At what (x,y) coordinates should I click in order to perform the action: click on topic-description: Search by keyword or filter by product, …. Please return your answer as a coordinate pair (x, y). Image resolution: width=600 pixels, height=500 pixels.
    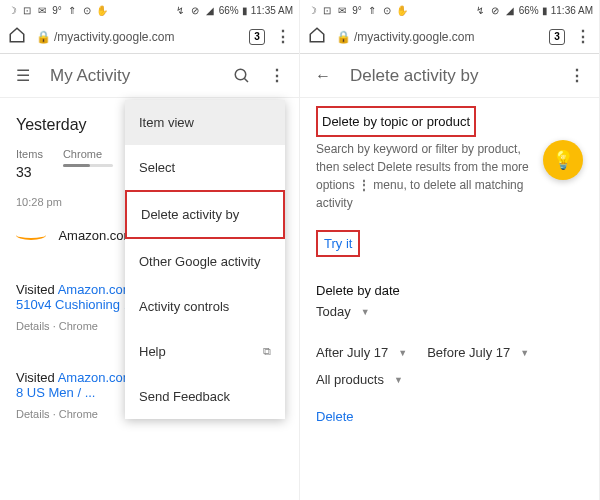
    Looking at the image, I should click on (450, 176).